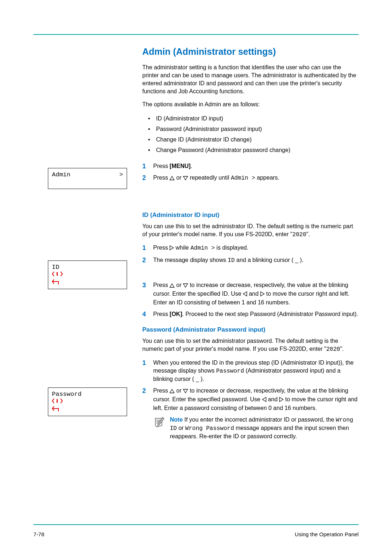 The height and width of the screenshot is (554, 392). What do you see at coordinates (267, 178) in the screenshot?
I see `step-text: appears.` at bounding box center [267, 178].